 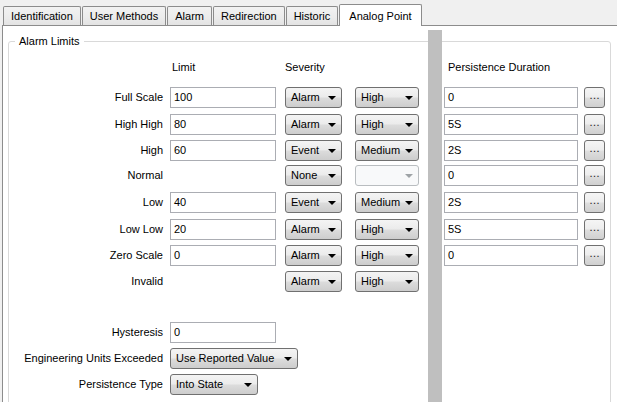 What do you see at coordinates (308, 256) in the screenshot?
I see `alarm-row-zero-scale: Zero Scale0AlarmHigh0…` at bounding box center [308, 256].